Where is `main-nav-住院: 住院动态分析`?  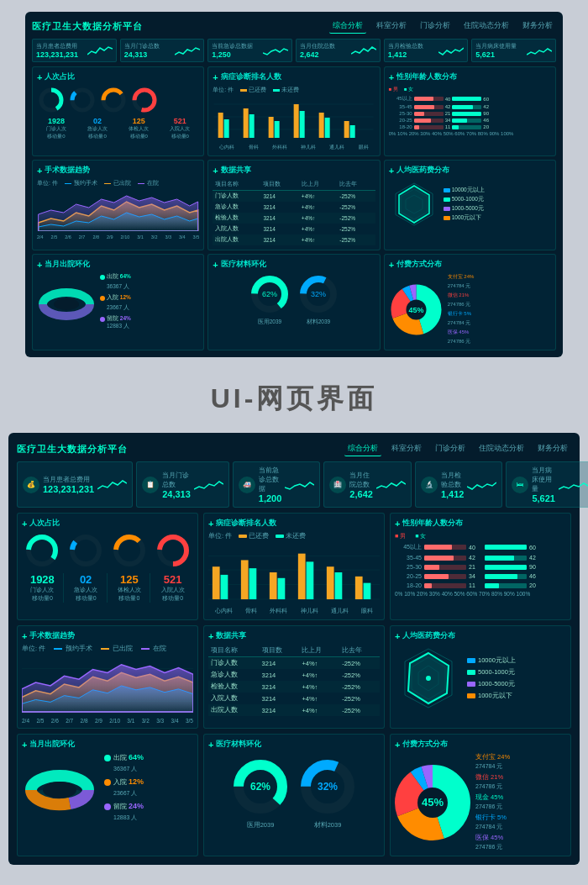
main-nav-住院: 住院动态分析 is located at coordinates (501, 449).